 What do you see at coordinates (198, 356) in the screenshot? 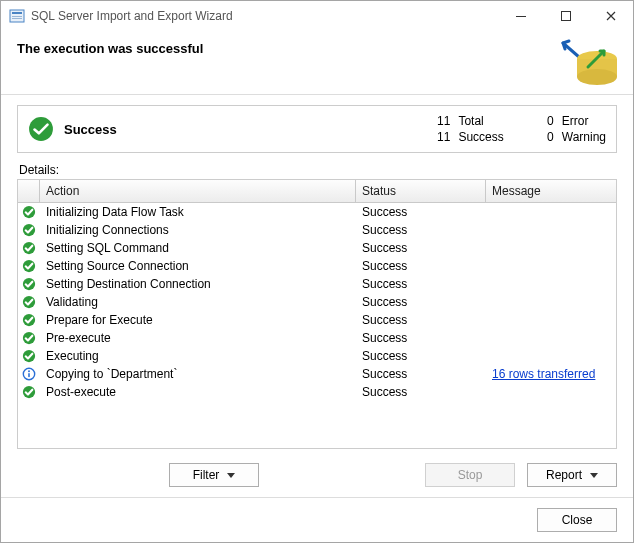
I see `cell-action: Executing` at bounding box center [198, 356].